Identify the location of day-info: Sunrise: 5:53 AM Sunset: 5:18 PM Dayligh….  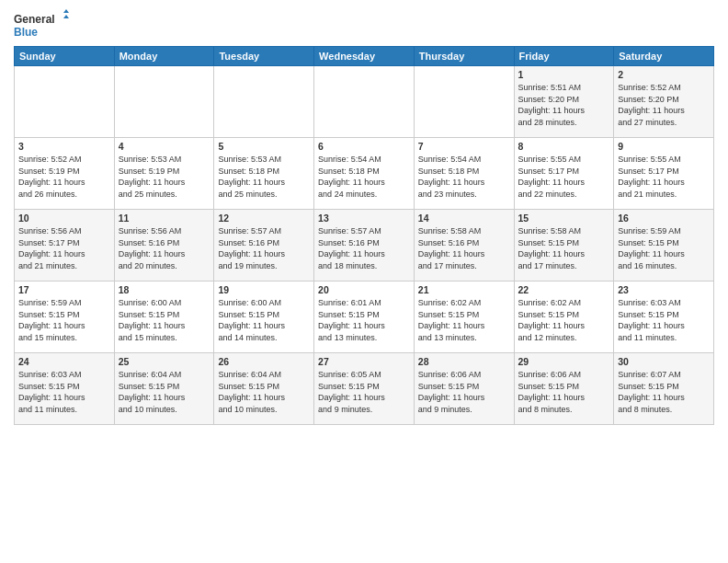
(264, 177).